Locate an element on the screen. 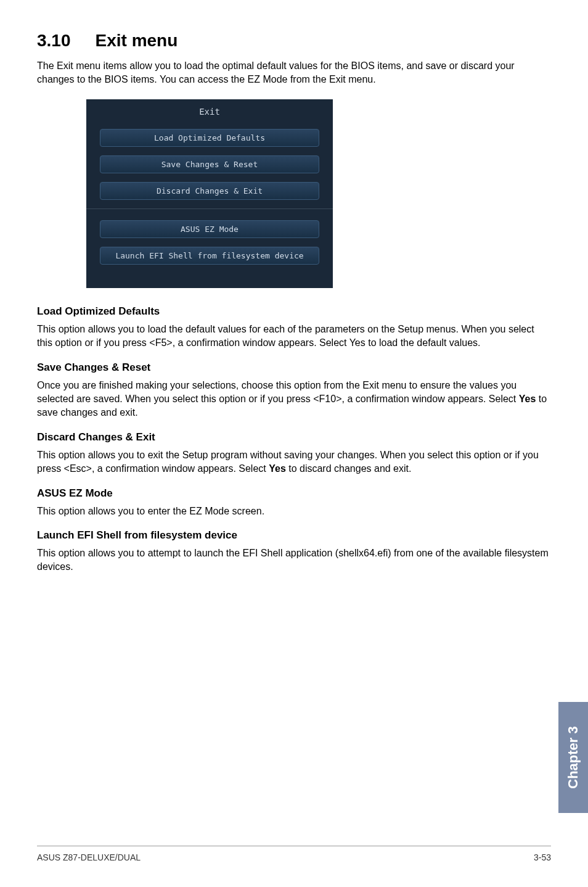  page-heading: 3.10Exit menu is located at coordinates (294, 41).